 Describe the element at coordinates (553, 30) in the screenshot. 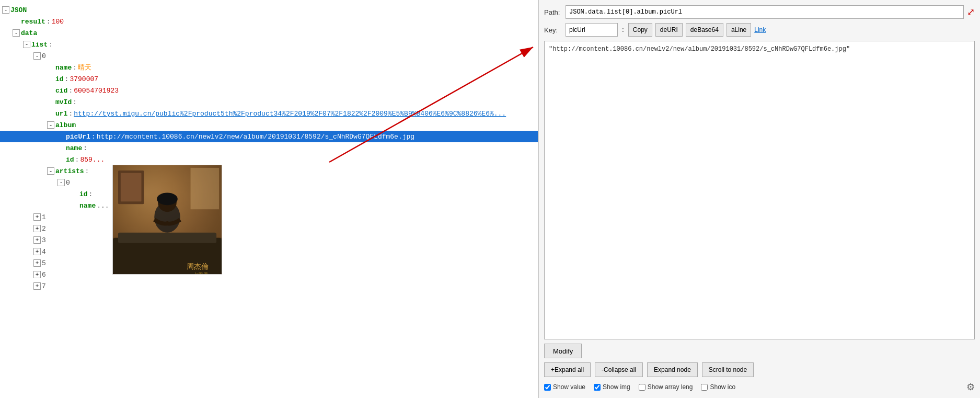

I see `key-label: Key:` at that location.